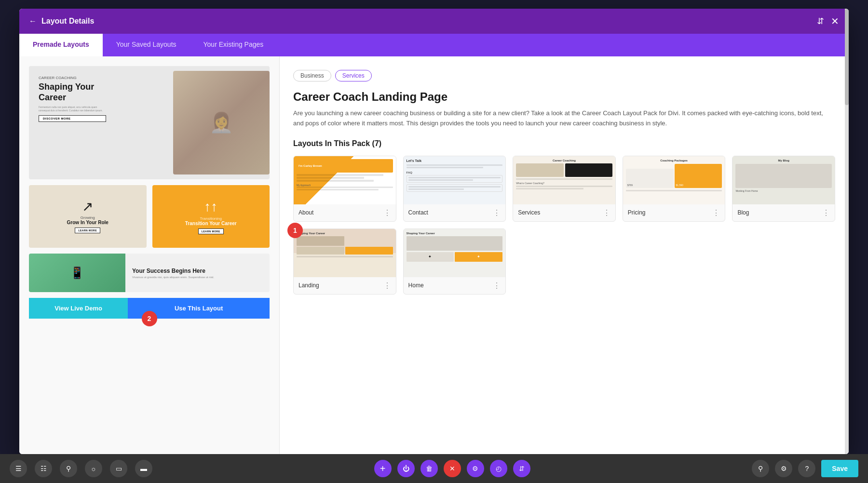 The height and width of the screenshot is (483, 868). Describe the element at coordinates (353, 76) in the screenshot. I see `tag-services: Services` at that location.